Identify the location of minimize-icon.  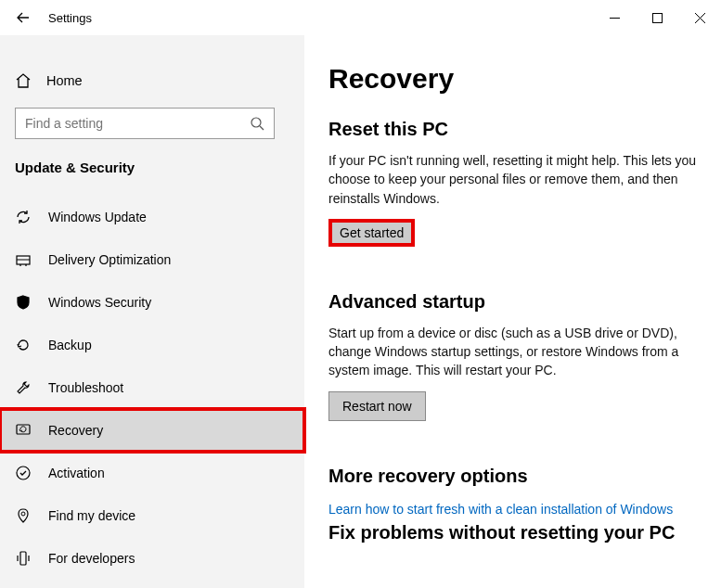
(614, 19).